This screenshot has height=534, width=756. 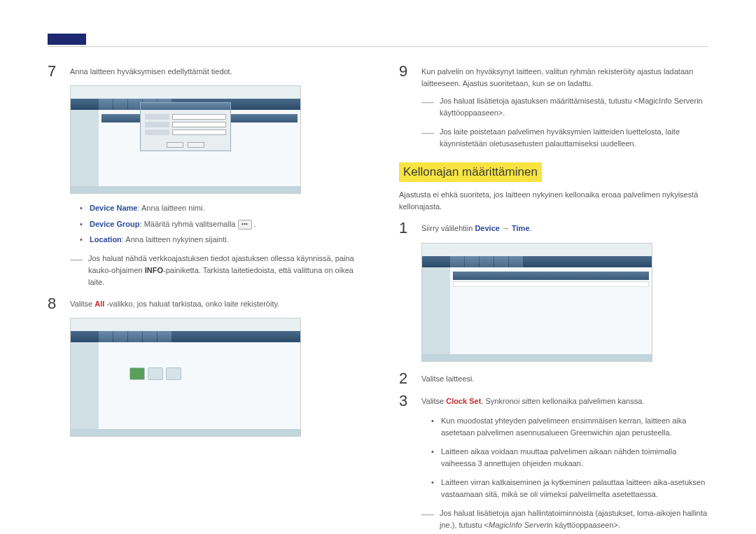 I want to click on step7-dash-note: ― Jos haluat nähdä verkkoajastuksen tied…, so click(x=214, y=270).